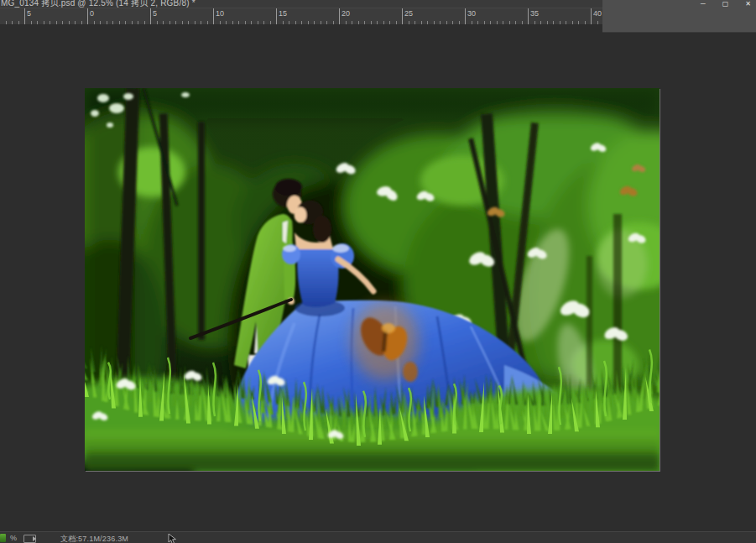  Describe the element at coordinates (378, 537) in the screenshot. I see `status-bar: % 文档:57.1M/236.3M` at that location.